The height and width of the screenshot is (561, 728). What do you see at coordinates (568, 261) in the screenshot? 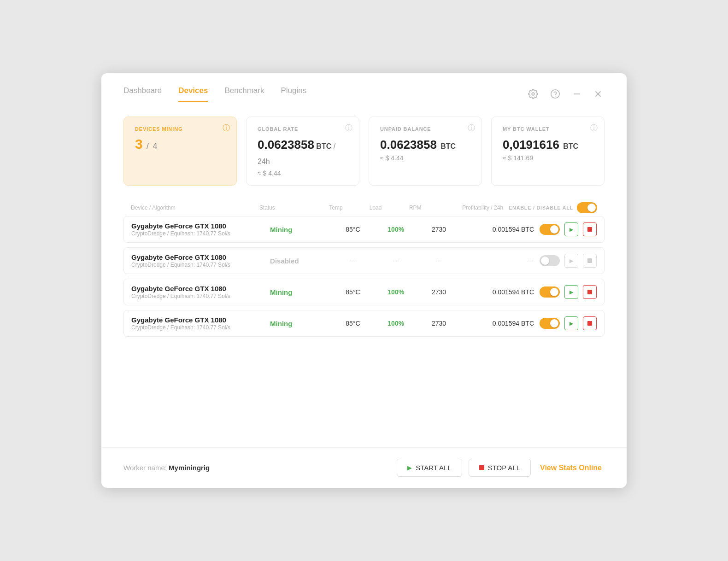
I see `device-2-controls: ▶` at bounding box center [568, 261].